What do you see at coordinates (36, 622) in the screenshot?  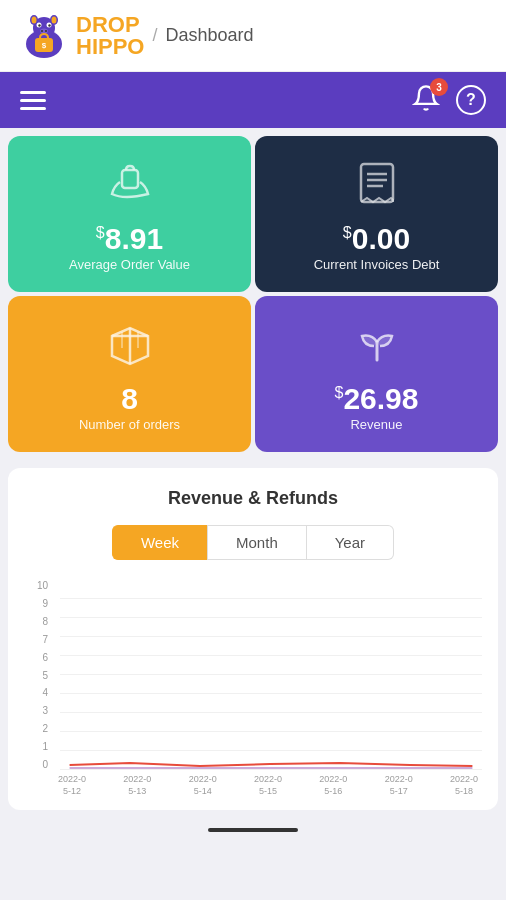 I see `y-label-8: 8` at bounding box center [36, 622].